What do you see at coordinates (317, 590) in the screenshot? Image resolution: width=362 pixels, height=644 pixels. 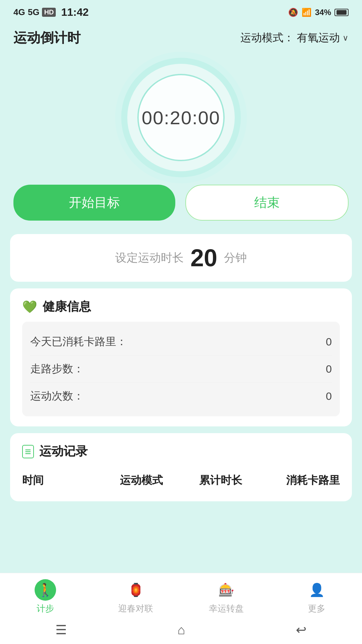 I see `more-icon: 👤` at bounding box center [317, 590].